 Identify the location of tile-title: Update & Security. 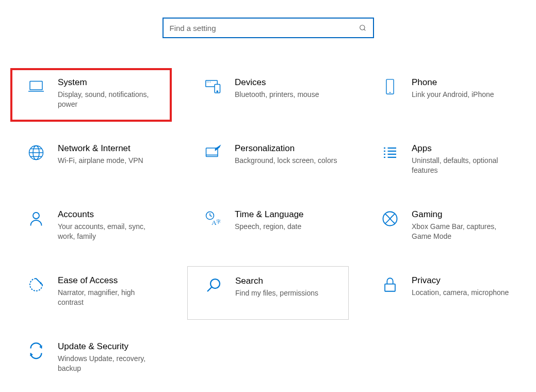
(112, 347).